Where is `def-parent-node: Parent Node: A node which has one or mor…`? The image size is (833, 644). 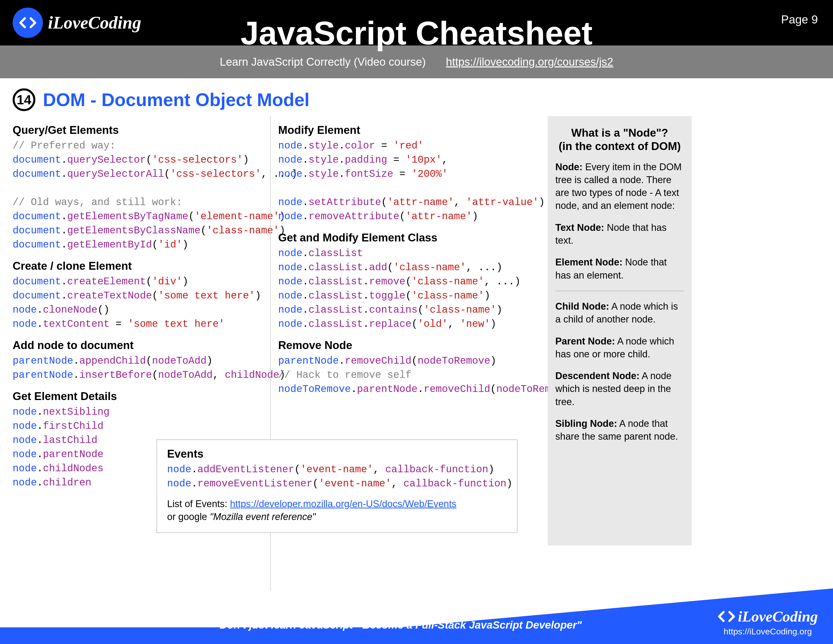 def-parent-node: Parent Node: A node which has one or mor… is located at coordinates (620, 348).